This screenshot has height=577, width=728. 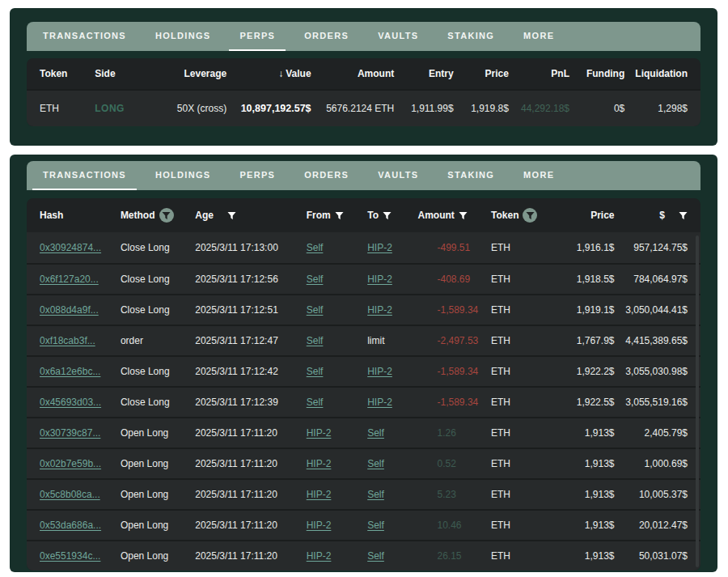 I want to click on method-cell: Close Long, so click(x=155, y=279).